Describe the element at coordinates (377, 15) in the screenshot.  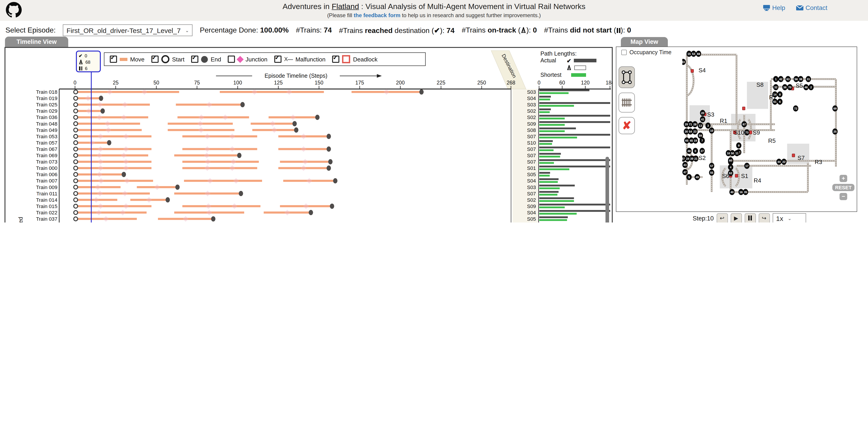
I see `feedback-form-link: the feedback form` at that location.